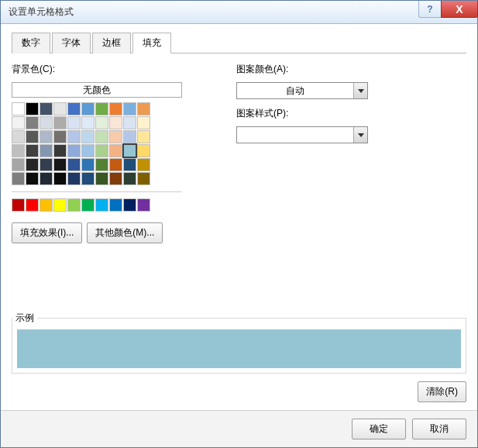 This screenshot has width=478, height=448. Describe the element at coordinates (302, 91) in the screenshot. I see `pattern-color-combo: 自动` at that location.